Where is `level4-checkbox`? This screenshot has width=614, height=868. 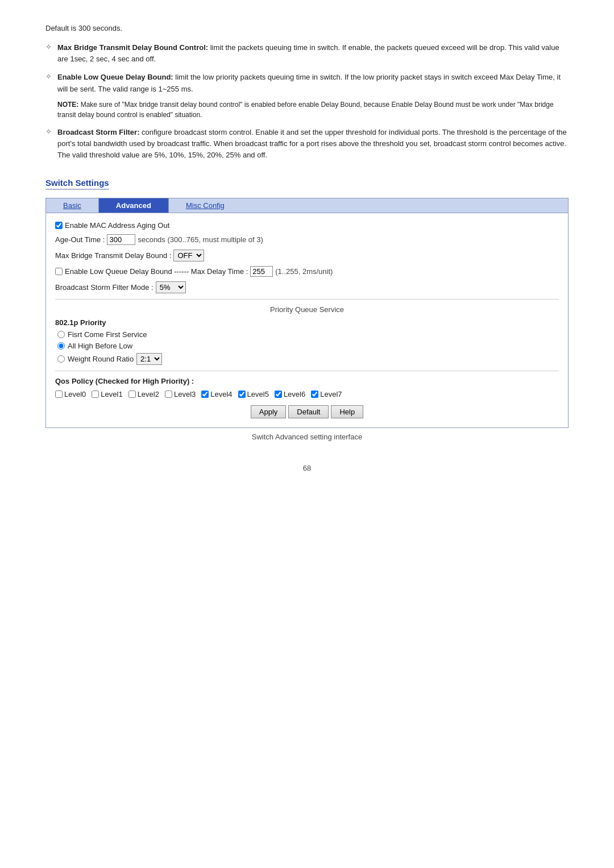 level4-checkbox is located at coordinates (205, 394).